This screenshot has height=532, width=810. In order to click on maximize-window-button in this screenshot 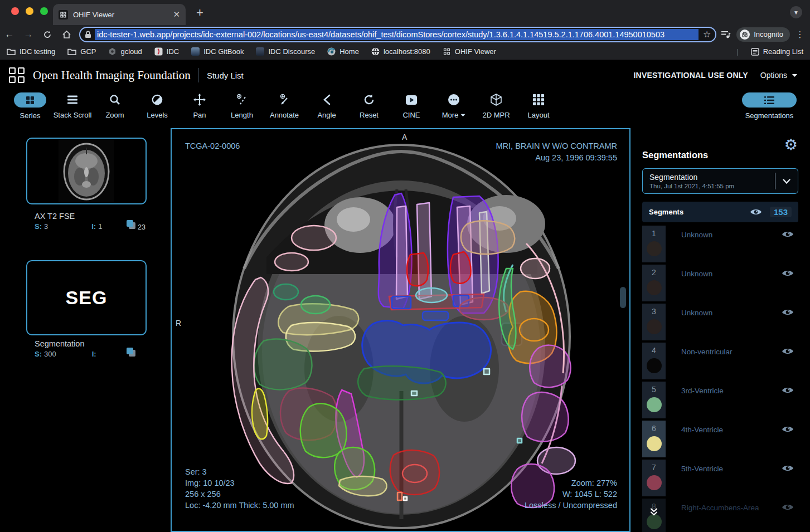, I will do `click(44, 11)`.